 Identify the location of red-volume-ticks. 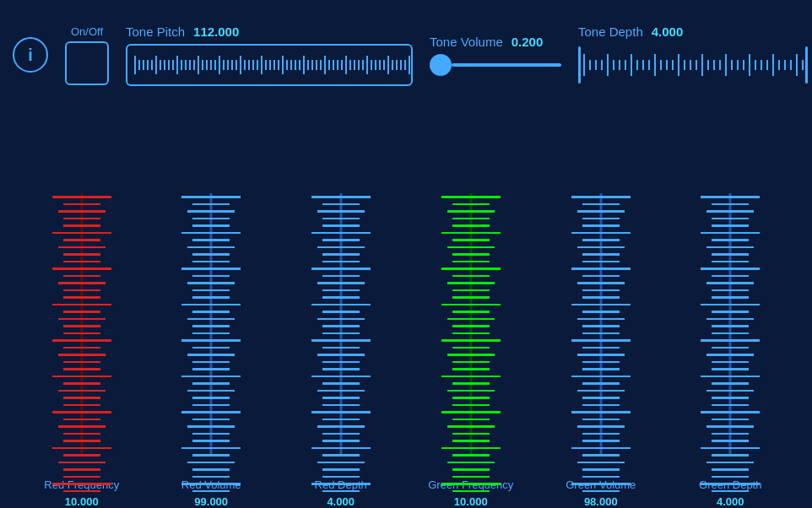
(211, 344).